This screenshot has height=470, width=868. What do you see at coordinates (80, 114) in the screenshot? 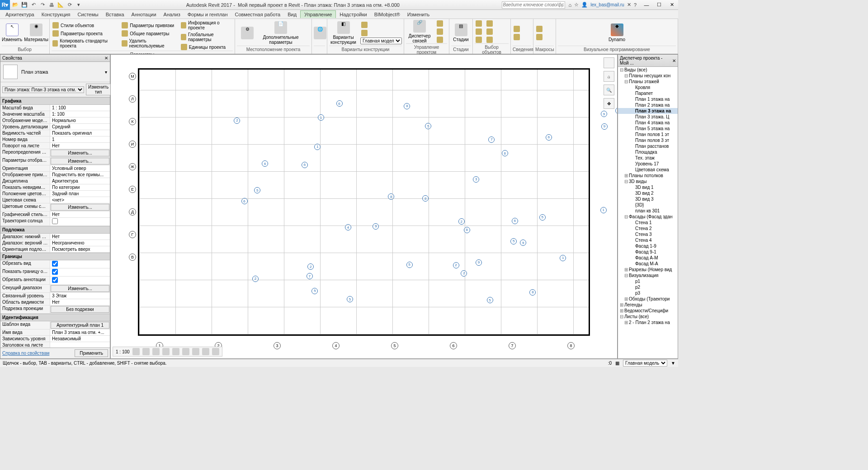
I see `property-value: 1: 100` at bounding box center [80, 114].